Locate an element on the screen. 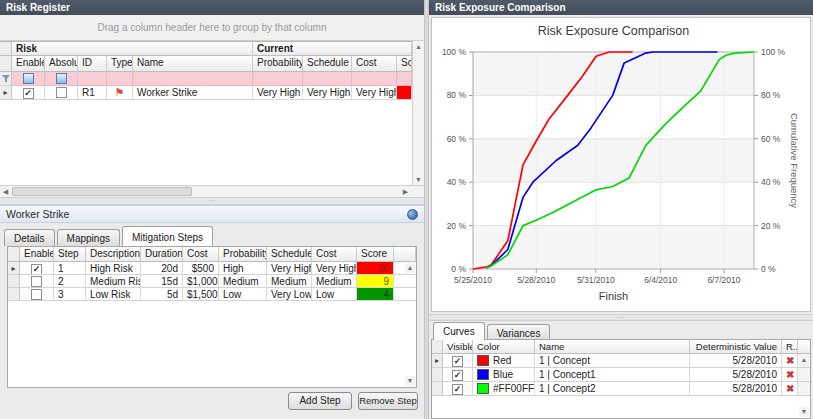  filter-cell-score is located at coordinates (404, 79).